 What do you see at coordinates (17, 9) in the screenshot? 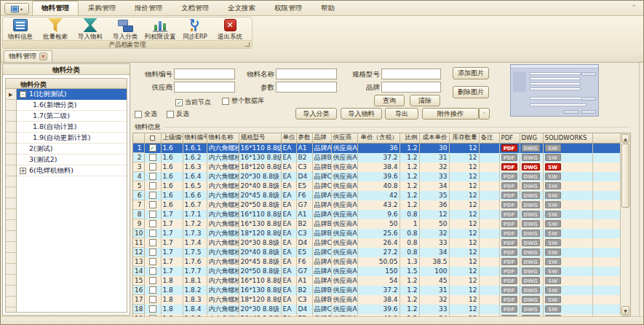
I see `application-menu-button: ▾` at bounding box center [17, 9].